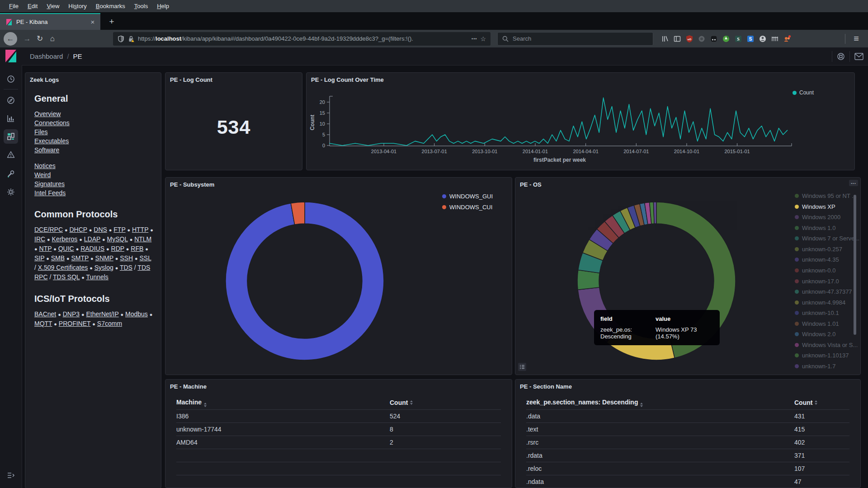 This screenshot has height=488, width=868. What do you see at coordinates (305, 281) in the screenshot?
I see `pie-slice-WINDOWS_GUI` at bounding box center [305, 281].